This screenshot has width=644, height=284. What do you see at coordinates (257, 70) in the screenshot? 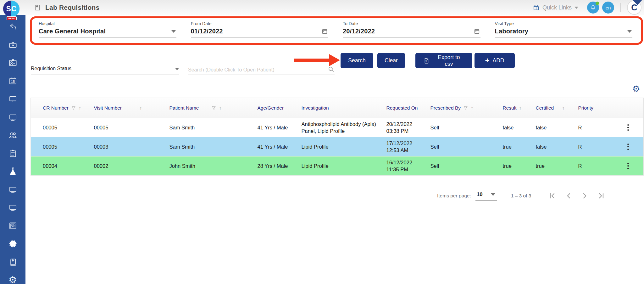
I see `search-input` at bounding box center [257, 70].